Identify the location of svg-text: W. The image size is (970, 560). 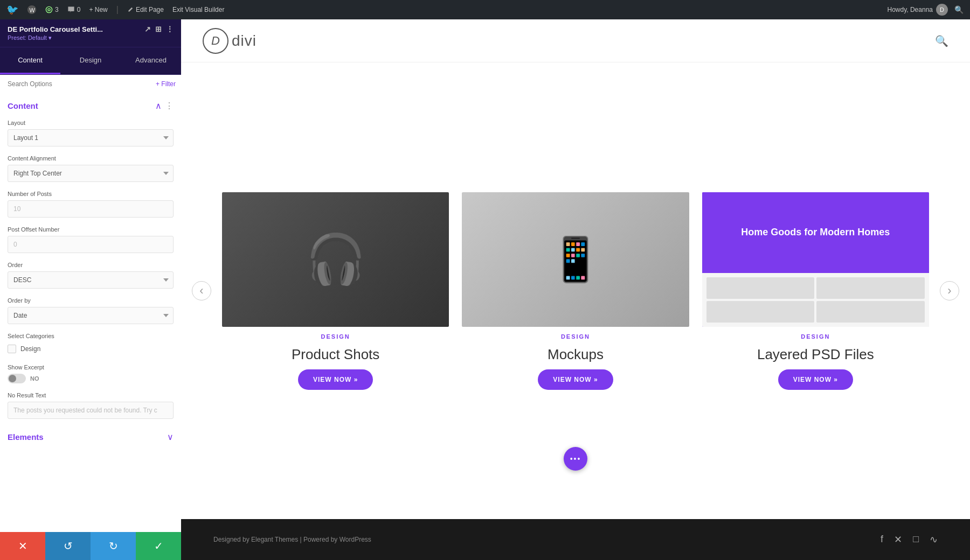
(32, 10).